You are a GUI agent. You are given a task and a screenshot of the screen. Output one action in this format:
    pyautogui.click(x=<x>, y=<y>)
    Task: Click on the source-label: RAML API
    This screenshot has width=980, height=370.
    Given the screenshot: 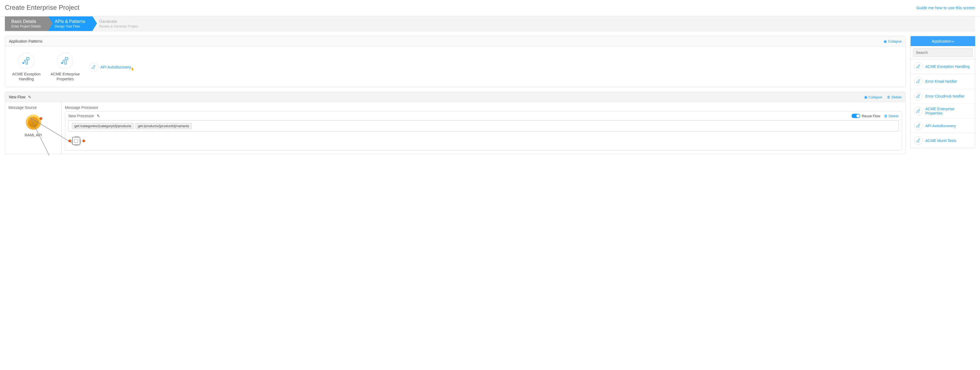 What is the action you would take?
    pyautogui.click(x=33, y=135)
    